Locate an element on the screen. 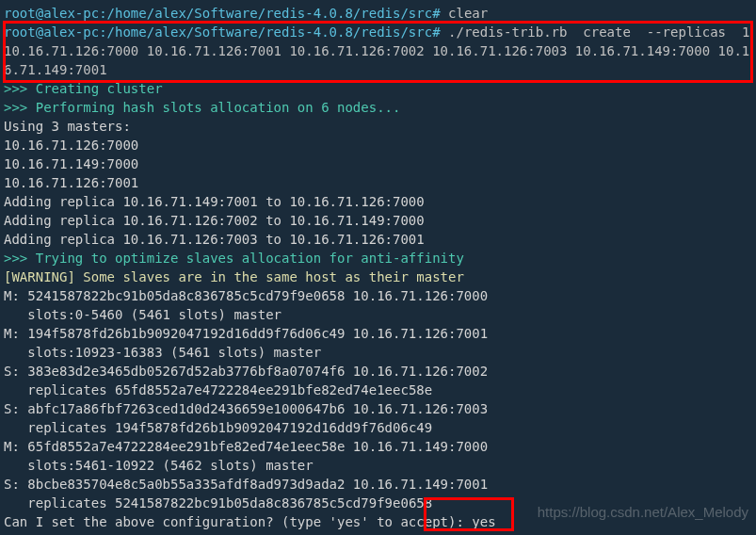  terminal-line: M: 5241587822bc91b05da8c836785c5cd79f9e0… is located at coordinates (378, 296).